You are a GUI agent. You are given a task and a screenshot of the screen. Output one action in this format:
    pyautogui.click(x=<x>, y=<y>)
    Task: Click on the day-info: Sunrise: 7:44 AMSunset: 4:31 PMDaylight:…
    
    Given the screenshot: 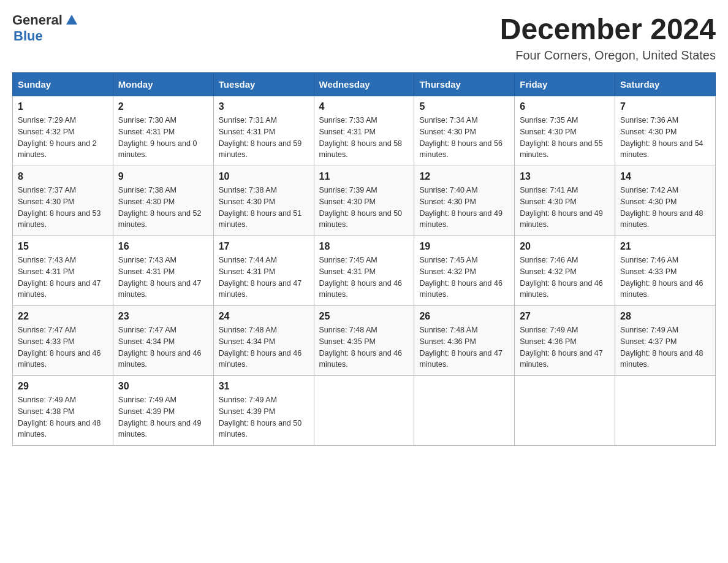 What is the action you would take?
    pyautogui.click(x=264, y=277)
    